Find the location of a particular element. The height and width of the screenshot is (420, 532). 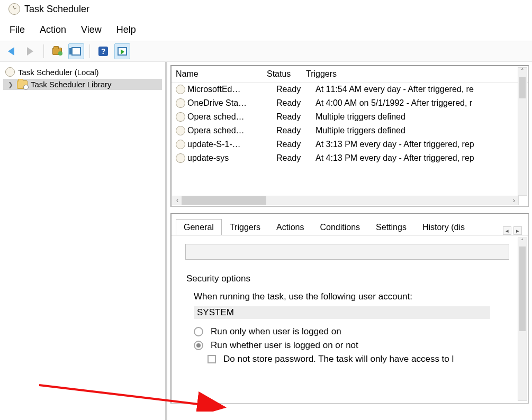

tree-root-label: Task Scheduler (Local) is located at coordinates (58, 72).